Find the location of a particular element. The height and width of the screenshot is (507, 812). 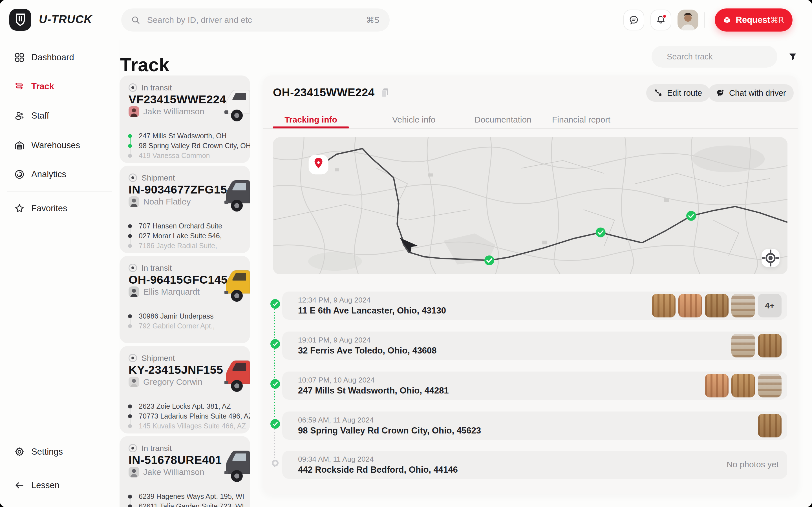

chat-bubble-icon is located at coordinates (634, 20).